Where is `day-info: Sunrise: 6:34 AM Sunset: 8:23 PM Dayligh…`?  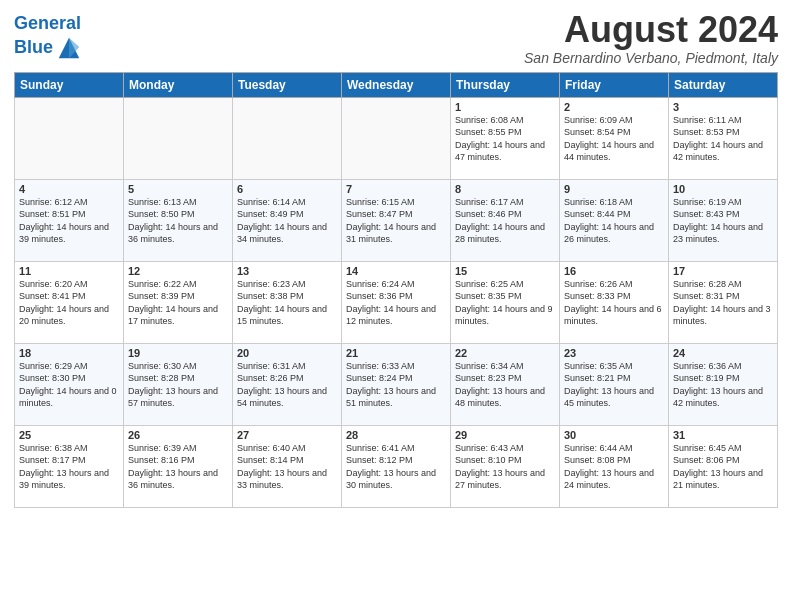 day-info: Sunrise: 6:34 AM Sunset: 8:23 PM Dayligh… is located at coordinates (505, 385).